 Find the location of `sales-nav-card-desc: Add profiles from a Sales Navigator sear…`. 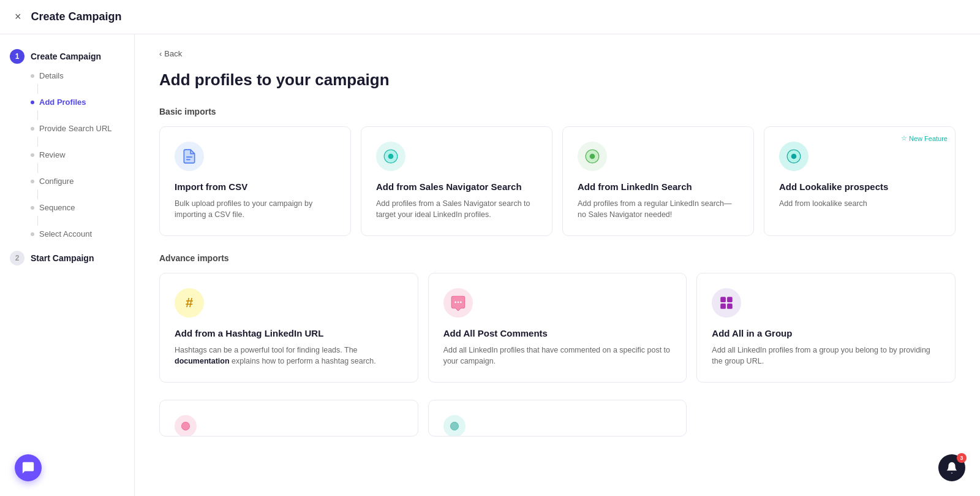

sales-nav-card-desc: Add profiles from a Sales Navigator sear… is located at coordinates (457, 210).